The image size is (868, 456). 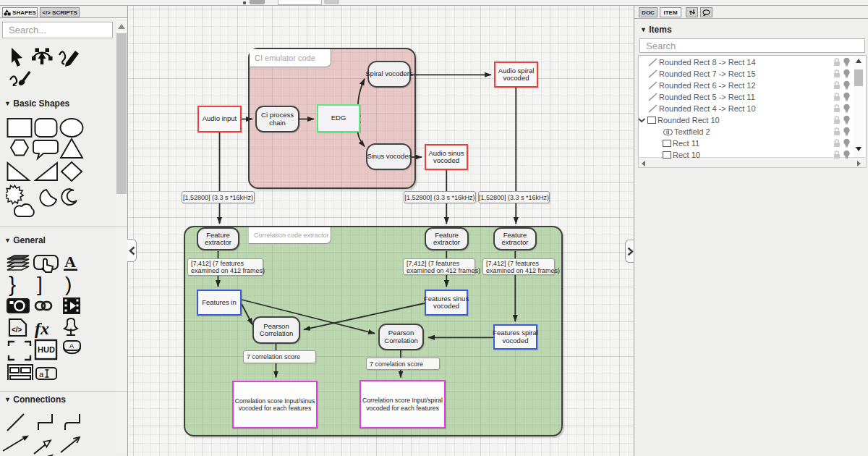 What do you see at coordinates (46, 350) in the screenshot?
I see `svg-text: HUD` at bounding box center [46, 350].